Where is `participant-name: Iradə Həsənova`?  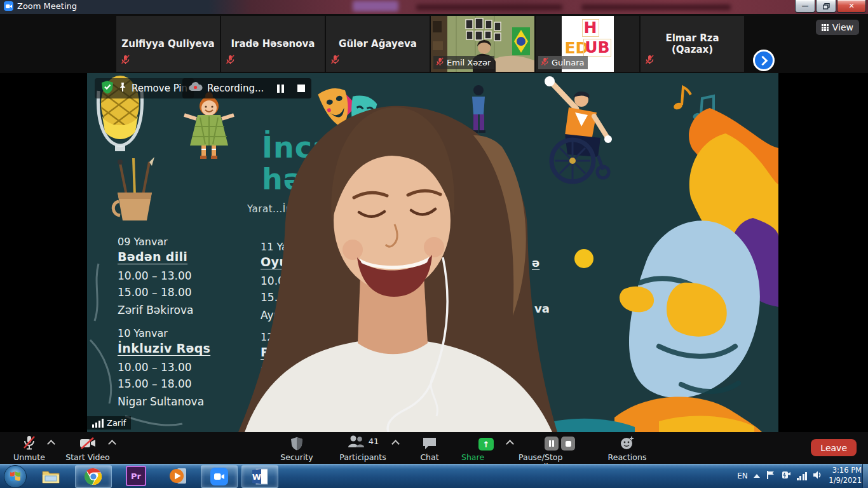
participant-name: Iradə Həsənova is located at coordinates (273, 44).